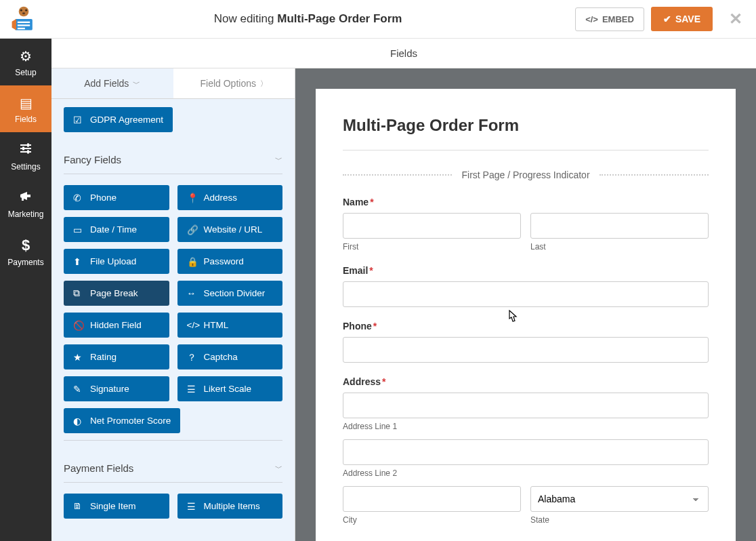 Image resolution: width=756 pixels, height=541 pixels. What do you see at coordinates (230, 357) in the screenshot?
I see `field-captcha: ？Captcha` at bounding box center [230, 357].